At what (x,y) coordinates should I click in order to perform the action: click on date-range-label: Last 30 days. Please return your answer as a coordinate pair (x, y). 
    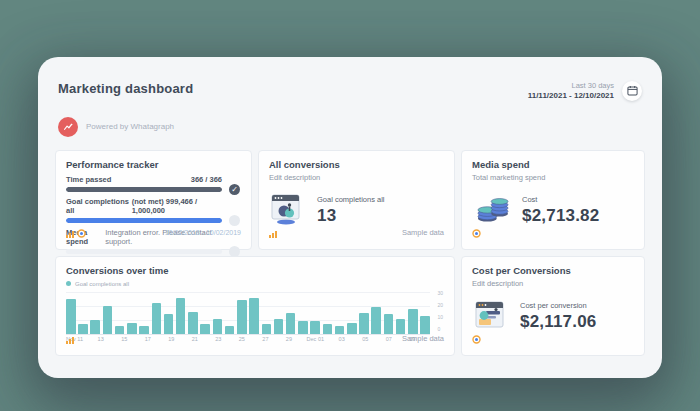
    Looking at the image, I should click on (571, 86).